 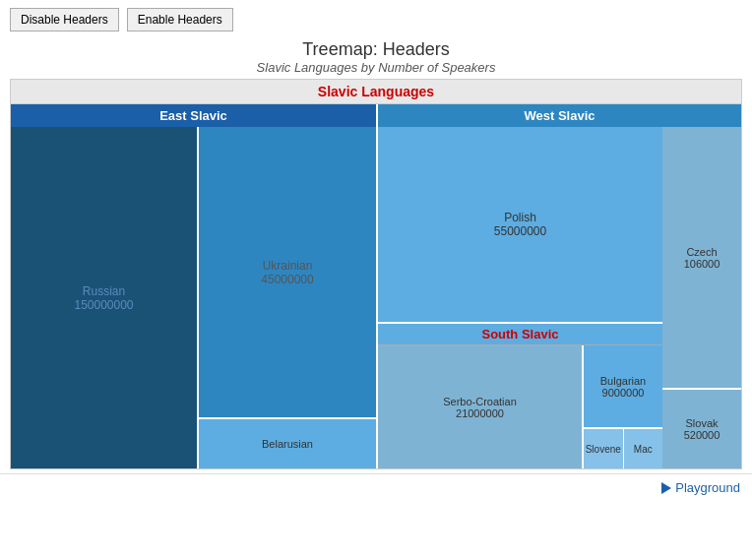 I want to click on disable-headers-button: Disable Headers, so click(x=65, y=20).